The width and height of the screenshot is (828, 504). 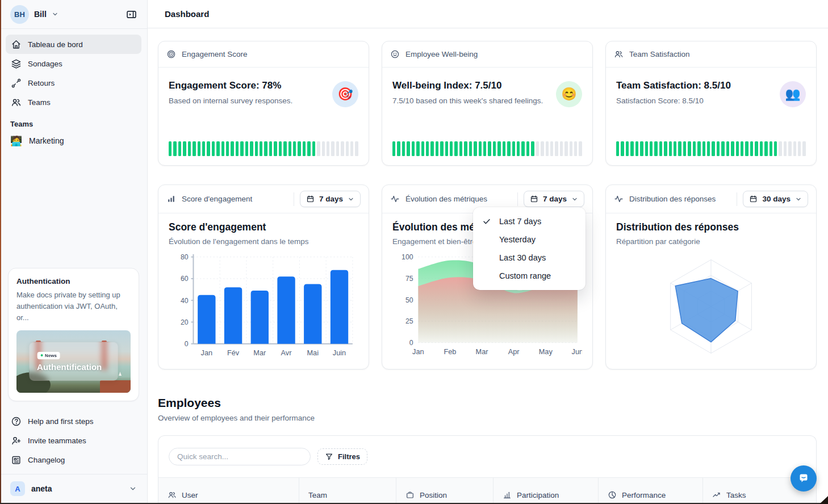 I want to click on svg-text: 75, so click(x=409, y=279).